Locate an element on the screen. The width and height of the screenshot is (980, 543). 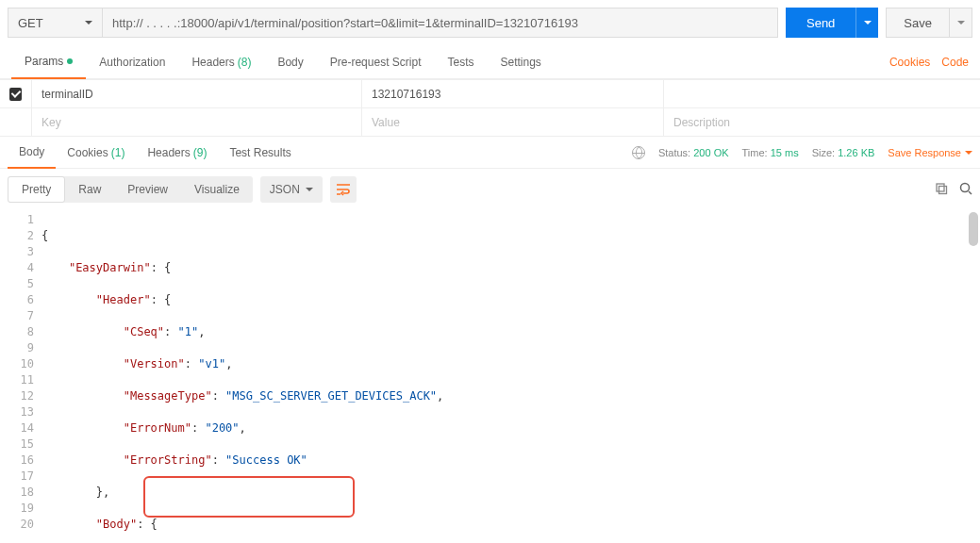
line-gutter: 12345678910 11121314151617181920 is located at coordinates (21, 377).